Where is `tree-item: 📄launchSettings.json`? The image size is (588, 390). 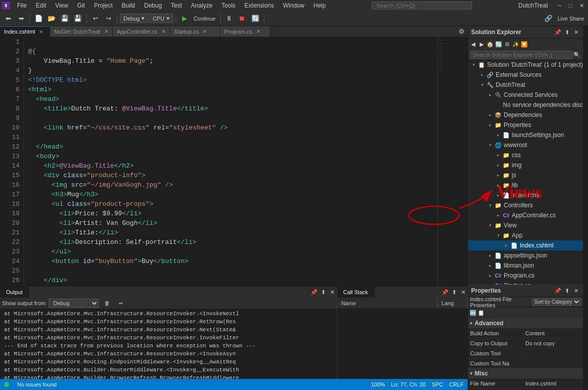 tree-item: 📄launchSettings.json is located at coordinates (526, 135).